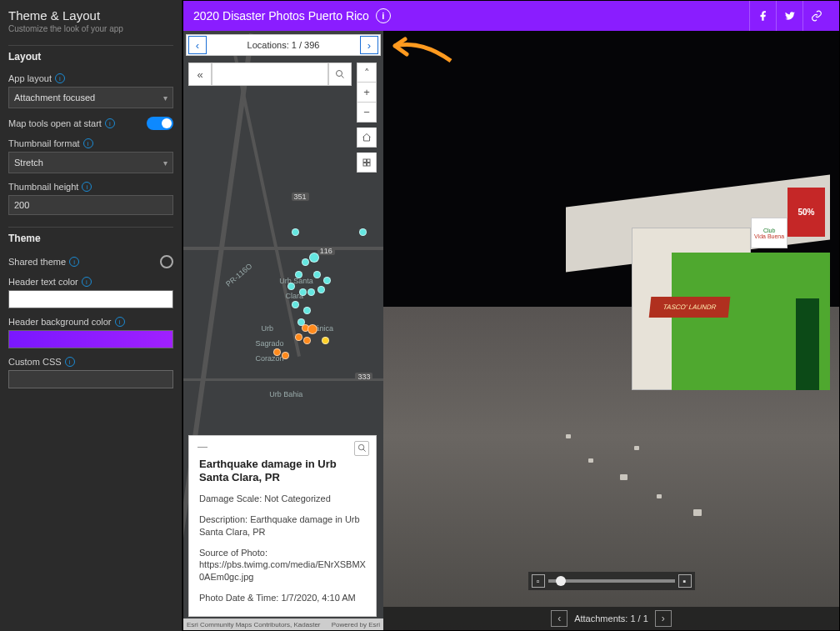  I want to click on header-text-color-swatch, so click(91, 299).